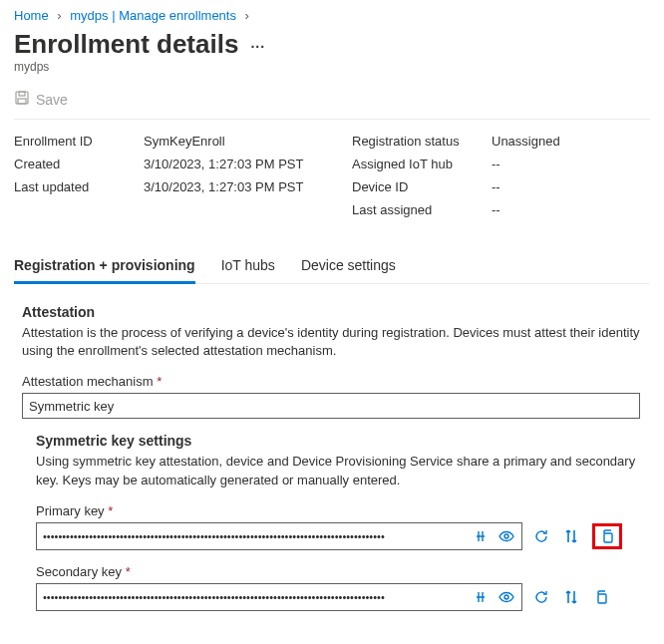 Image resolution: width=664 pixels, height=644 pixels. What do you see at coordinates (497, 209) in the screenshot?
I see `value-last-assigned: --` at bounding box center [497, 209].